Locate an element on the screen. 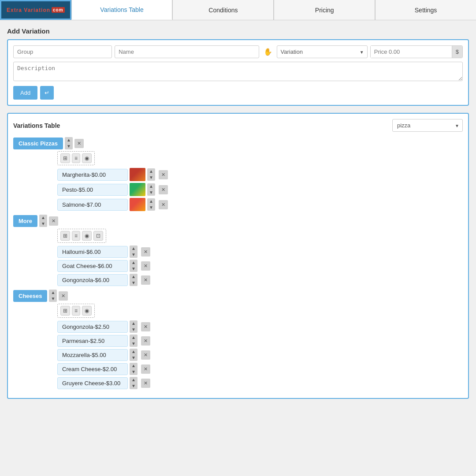  eye-icon-btn-cheeses: ◉ is located at coordinates (87, 311).